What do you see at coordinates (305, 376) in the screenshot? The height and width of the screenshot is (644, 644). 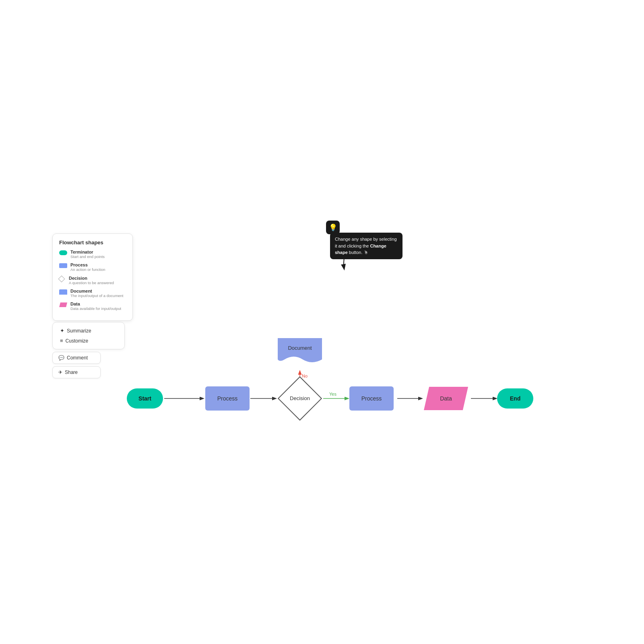 I see `svg-text: No` at bounding box center [305, 376].